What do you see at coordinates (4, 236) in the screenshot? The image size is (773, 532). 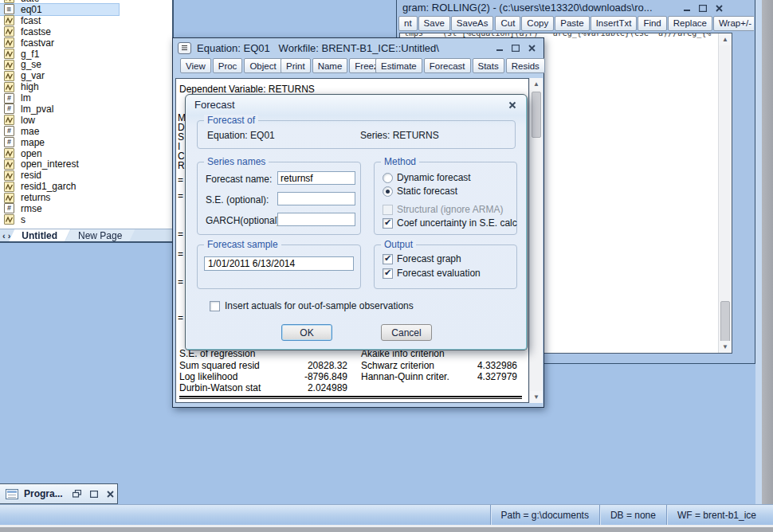 I see `tab-scroll-left-icon: ‹` at bounding box center [4, 236].